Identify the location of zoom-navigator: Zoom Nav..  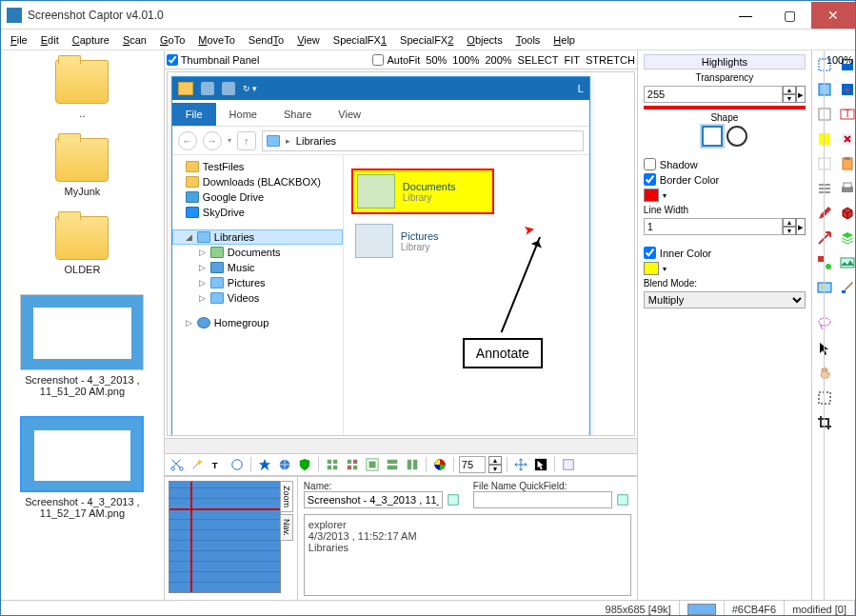
(231, 539).